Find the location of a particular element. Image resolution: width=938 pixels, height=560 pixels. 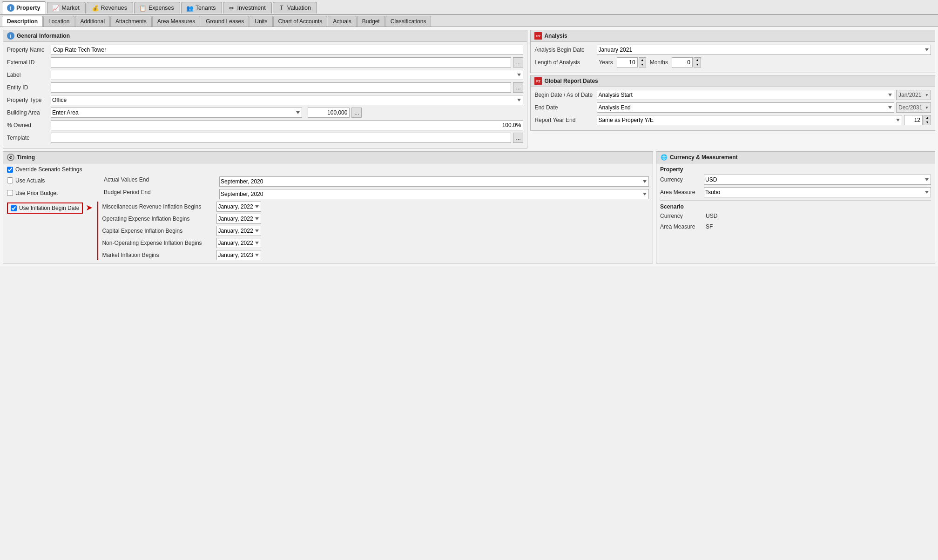

label-select is located at coordinates (287, 75).